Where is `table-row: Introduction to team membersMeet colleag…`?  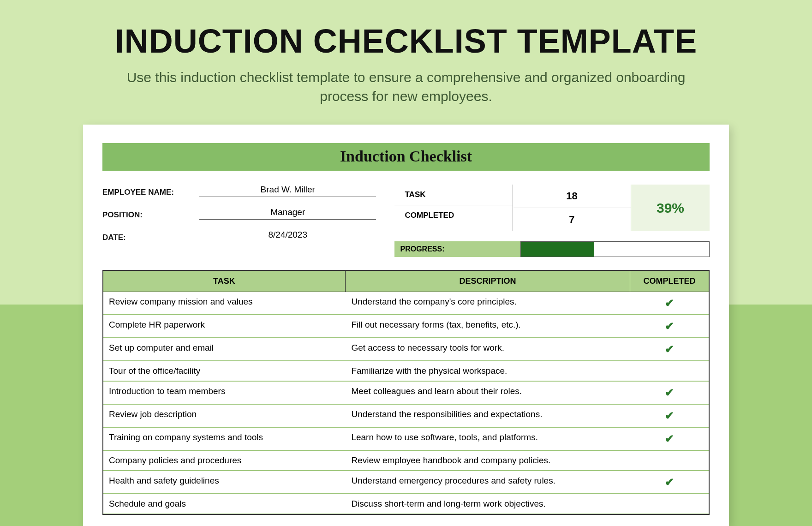 table-row: Introduction to team membersMeet colleag… is located at coordinates (406, 393).